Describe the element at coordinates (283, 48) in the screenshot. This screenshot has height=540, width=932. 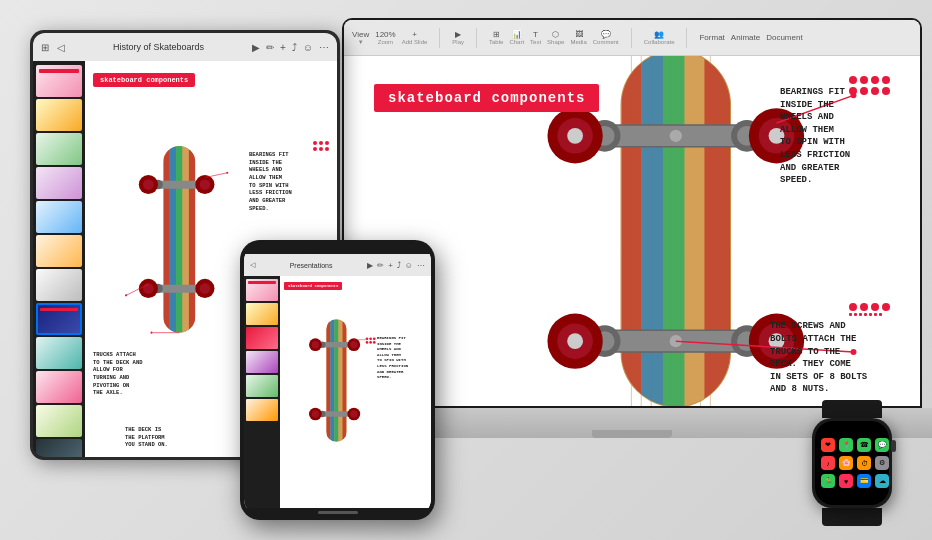
I see `ipad-add-icon: +` at that location.